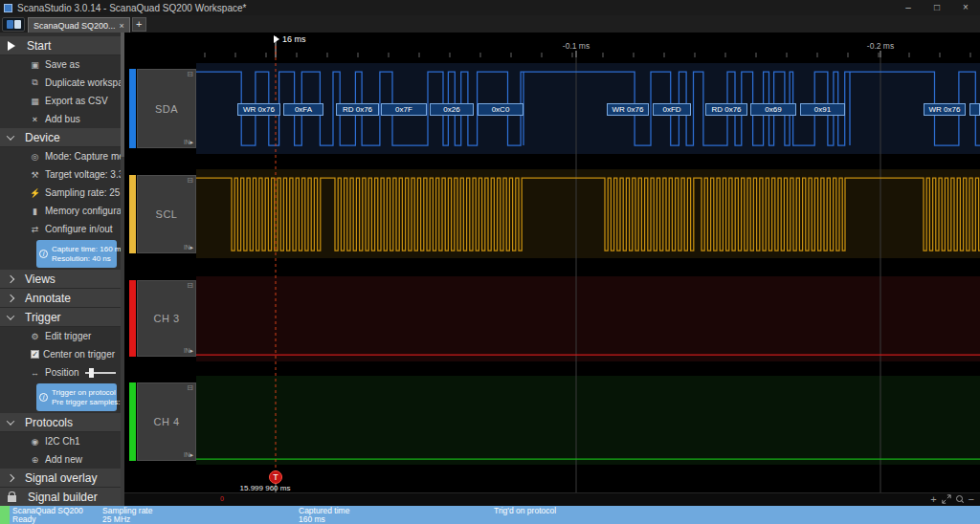  Describe the element at coordinates (452, 109) in the screenshot. I see `i2c-annotation: 0x26` at that location.